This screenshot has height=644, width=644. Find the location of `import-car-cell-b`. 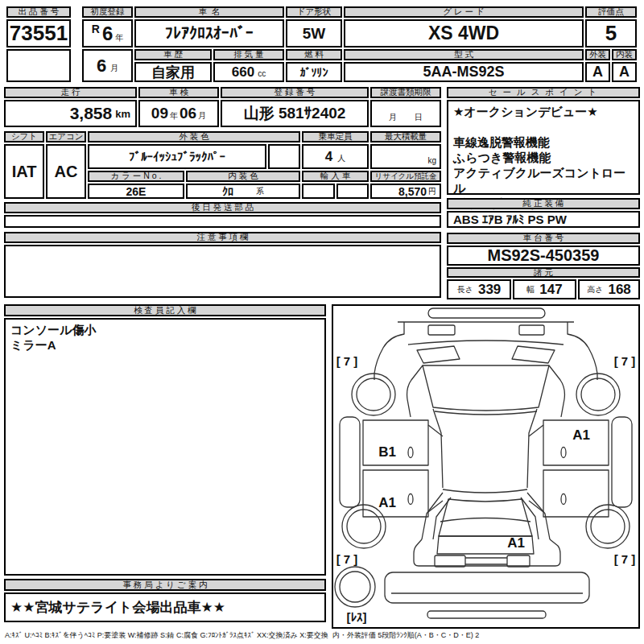

import-car-cell-b is located at coordinates (353, 192).